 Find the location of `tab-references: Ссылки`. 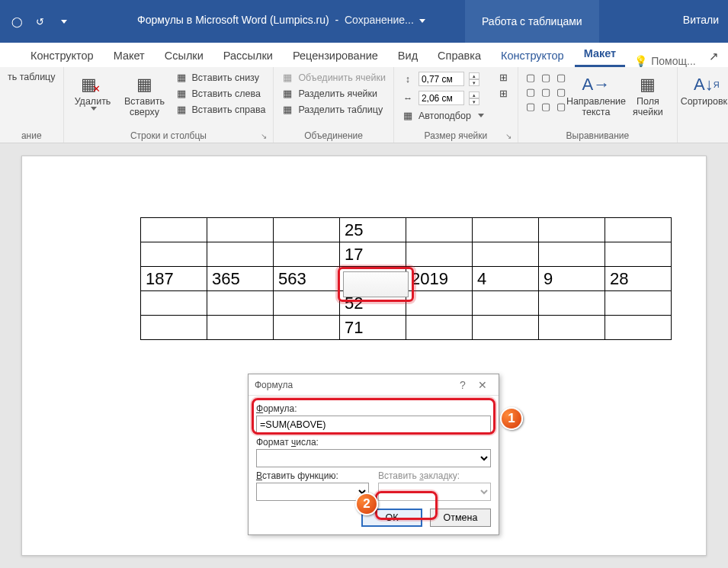

tab-references: Ссылки is located at coordinates (184, 56).